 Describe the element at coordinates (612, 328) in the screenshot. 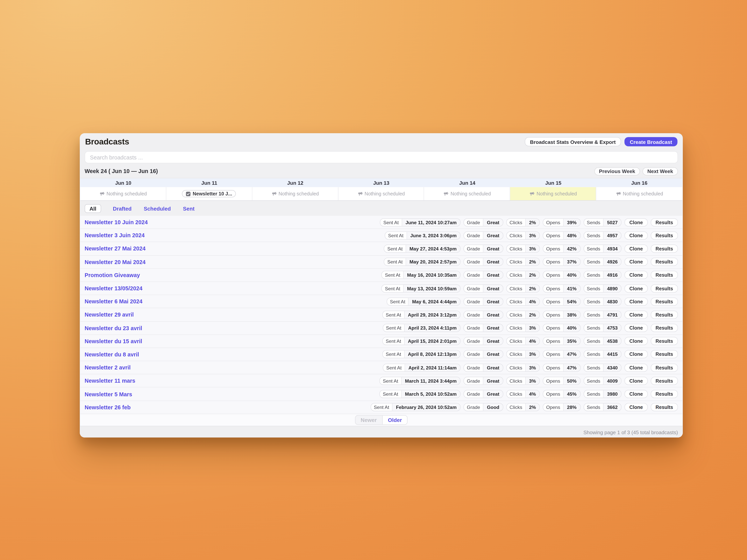

I see `sends-value: 4753` at that location.